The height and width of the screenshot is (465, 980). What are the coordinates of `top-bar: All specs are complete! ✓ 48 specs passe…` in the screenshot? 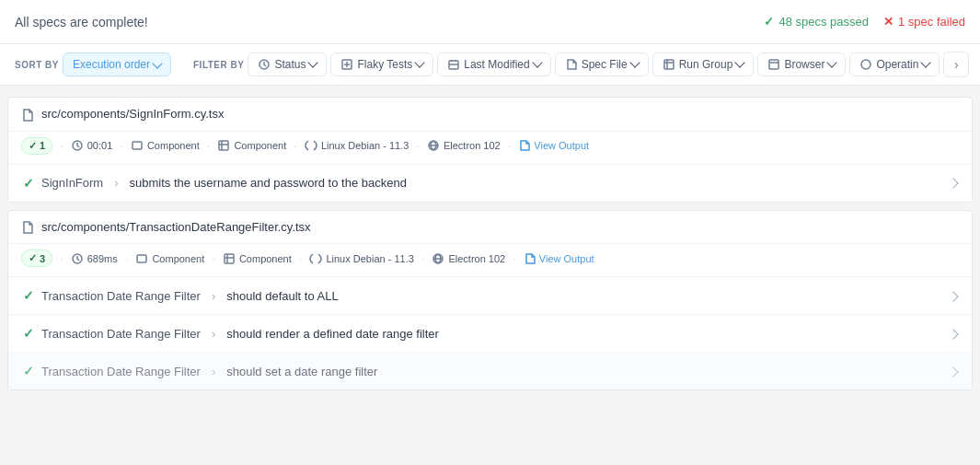 It's located at (490, 22).